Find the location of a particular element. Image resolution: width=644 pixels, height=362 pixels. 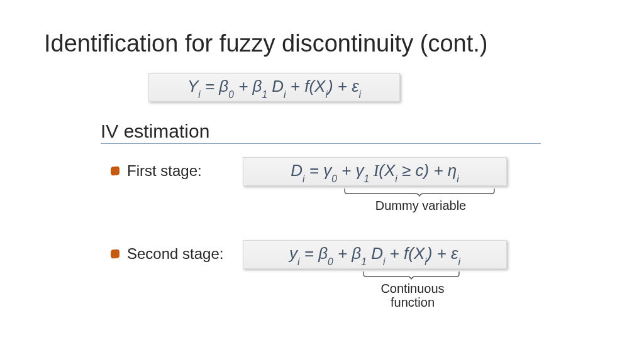

annotation-line: function is located at coordinates (413, 302).